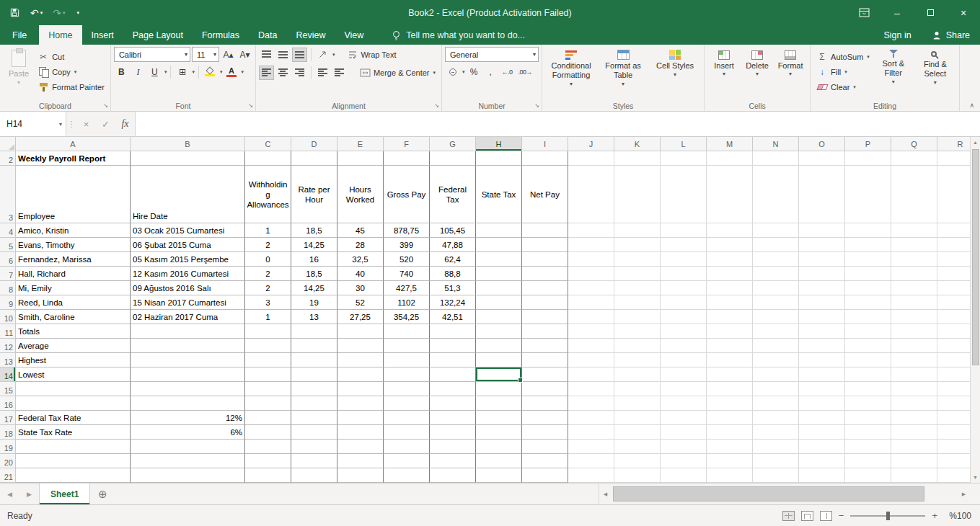  What do you see at coordinates (499, 404) in the screenshot?
I see `cell-H16` at bounding box center [499, 404].